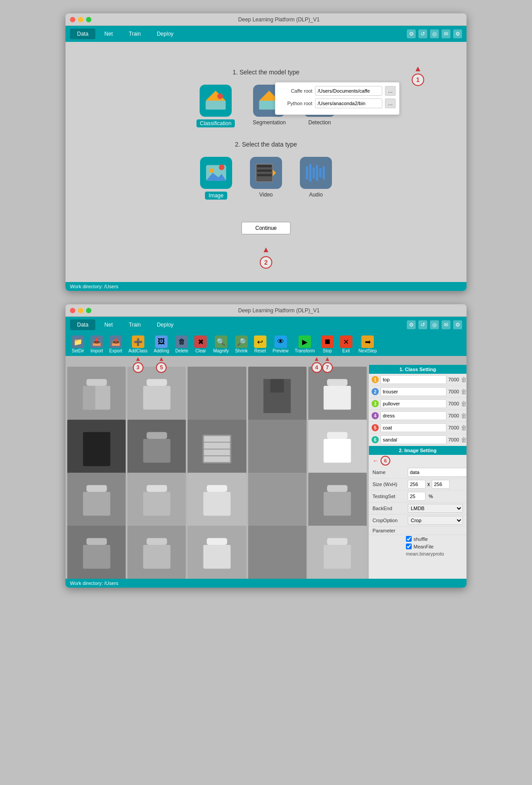 This screenshot has width=532, height=785. What do you see at coordinates (418, 80) in the screenshot?
I see `annotation-circle-1: 1` at bounding box center [418, 80].